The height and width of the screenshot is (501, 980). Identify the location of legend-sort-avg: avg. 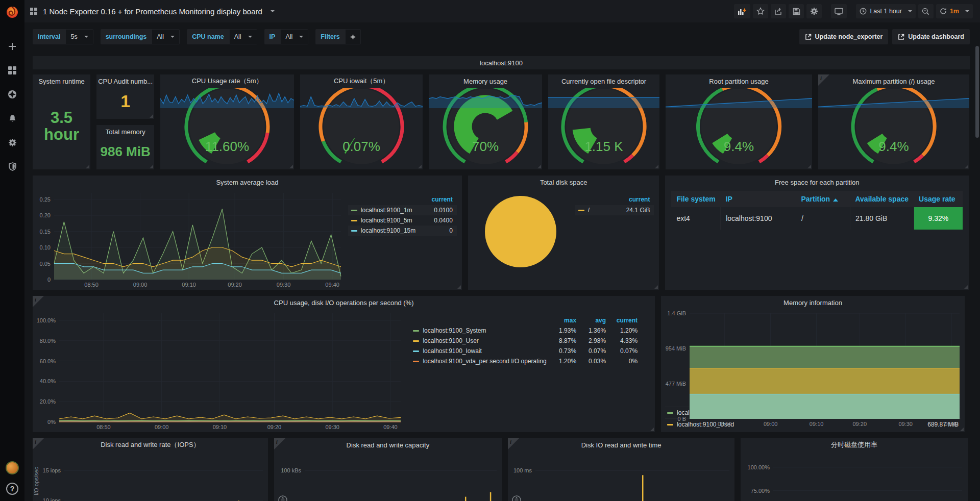
(591, 320).